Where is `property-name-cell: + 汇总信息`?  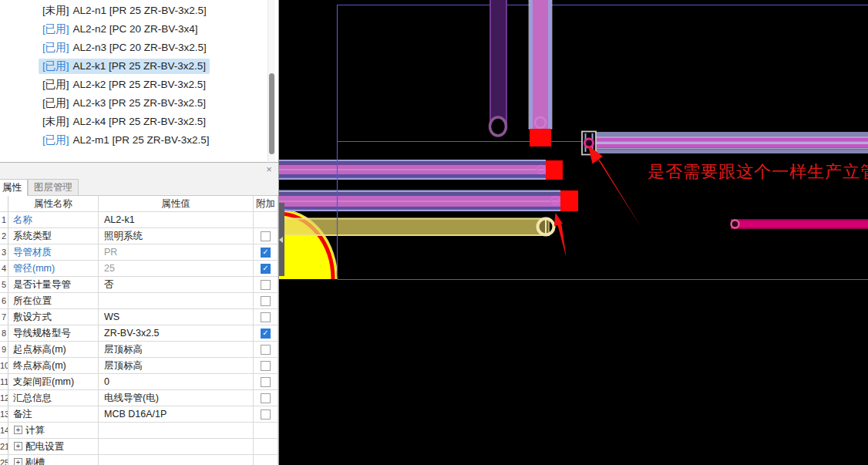 property-name-cell: + 汇总信息 is located at coordinates (54, 398).